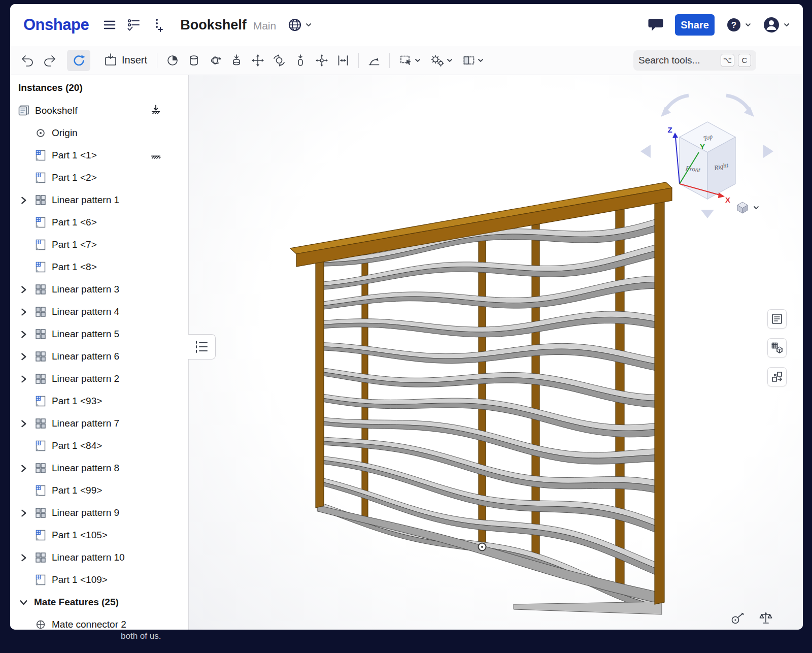 The image size is (812, 653). What do you see at coordinates (99, 602) in the screenshot?
I see `tree-item: Mate Features (25)` at bounding box center [99, 602].